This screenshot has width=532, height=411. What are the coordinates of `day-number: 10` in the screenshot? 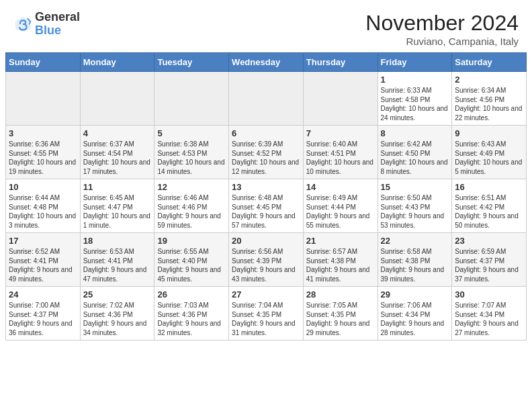 It's located at (43, 187).